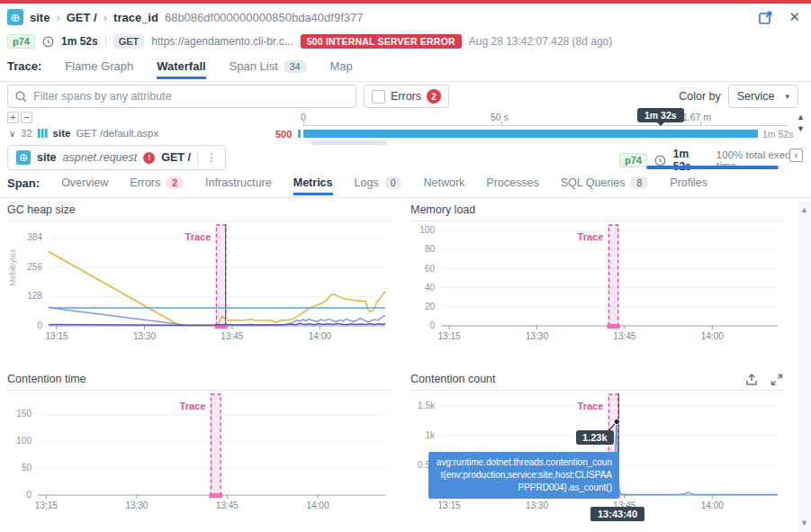 The image size is (811, 532). Describe the element at coordinates (595, 437) in the screenshot. I see `datapoint-value-tooltip: 1.23k` at that location.